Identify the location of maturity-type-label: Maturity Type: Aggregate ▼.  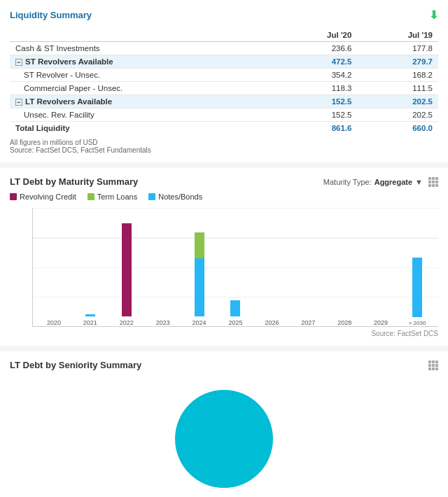
(373, 182).